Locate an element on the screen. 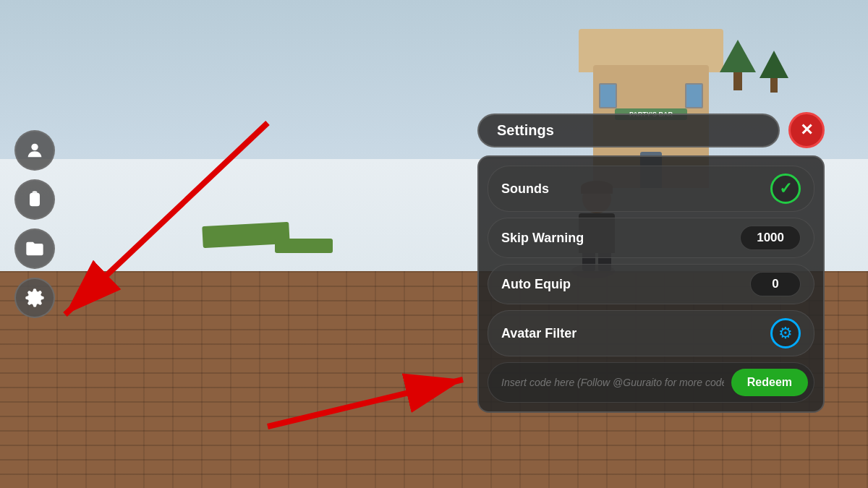 This screenshot has height=488, width=868. close-button: ✕ is located at coordinates (807, 130).